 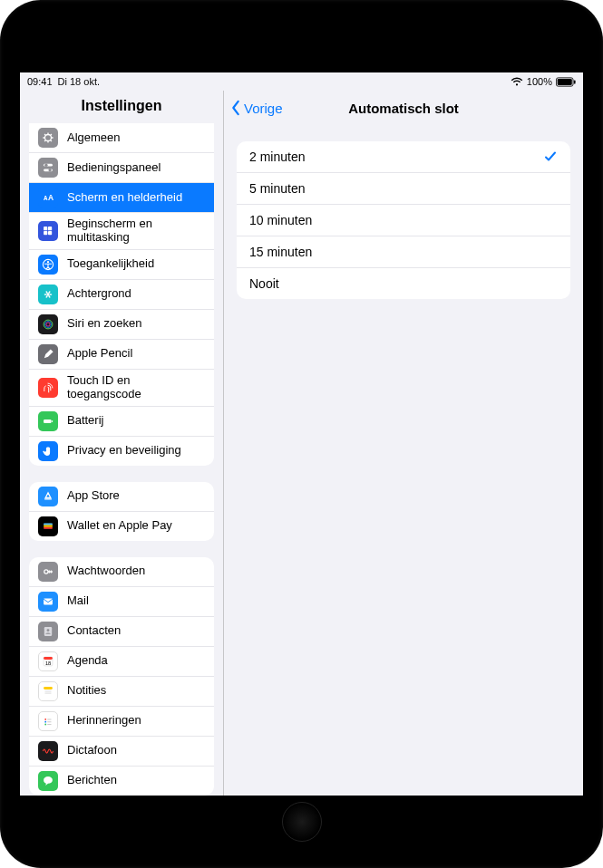 What do you see at coordinates (48, 721) in the screenshot?
I see `reminders-icon` at bounding box center [48, 721].